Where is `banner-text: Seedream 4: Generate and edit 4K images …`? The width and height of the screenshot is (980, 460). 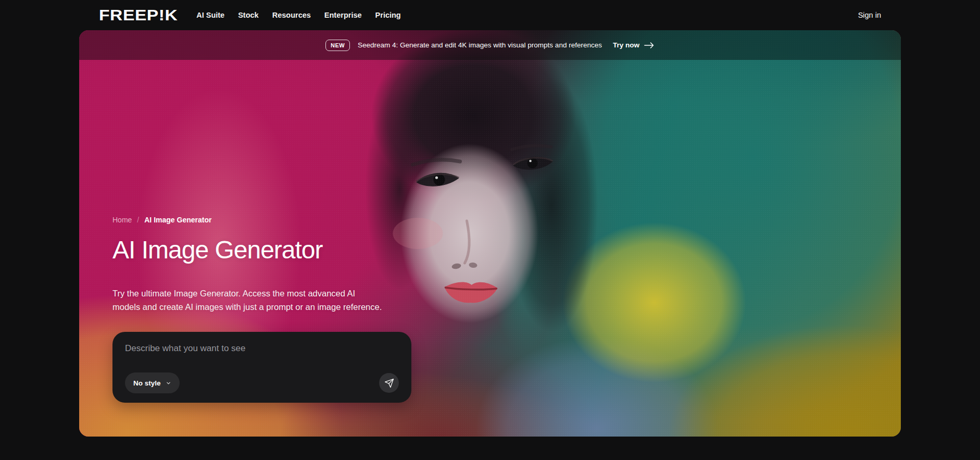 banner-text: Seedream 4: Generate and edit 4K images … is located at coordinates (480, 45).